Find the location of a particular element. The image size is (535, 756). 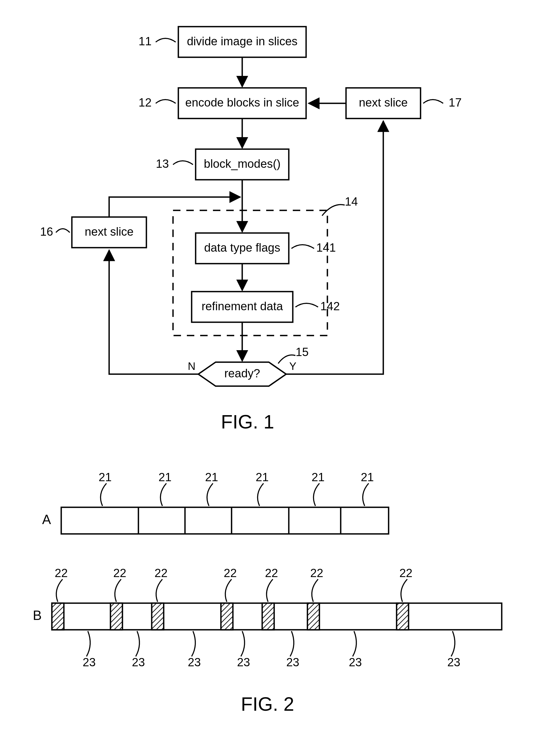

box-block-modes: block_modes() is located at coordinates (242, 164).